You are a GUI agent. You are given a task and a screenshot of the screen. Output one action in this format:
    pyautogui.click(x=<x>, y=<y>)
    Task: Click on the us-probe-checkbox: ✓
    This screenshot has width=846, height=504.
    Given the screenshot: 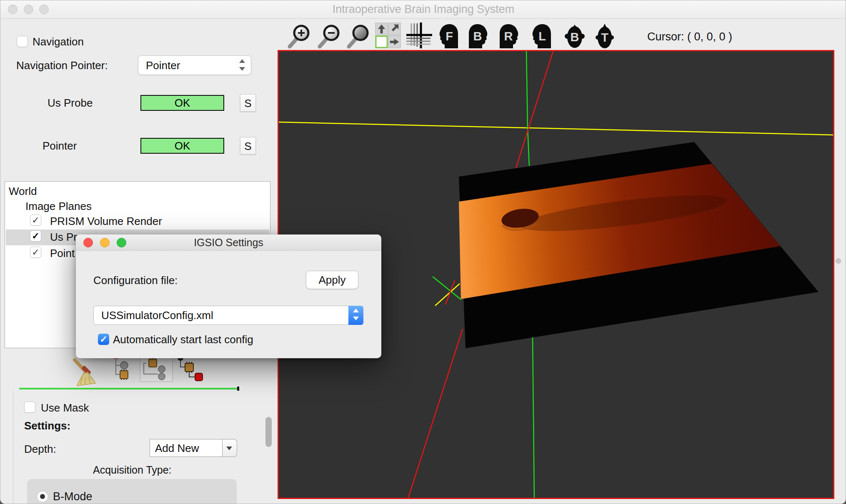 What is the action you would take?
    pyautogui.click(x=36, y=236)
    